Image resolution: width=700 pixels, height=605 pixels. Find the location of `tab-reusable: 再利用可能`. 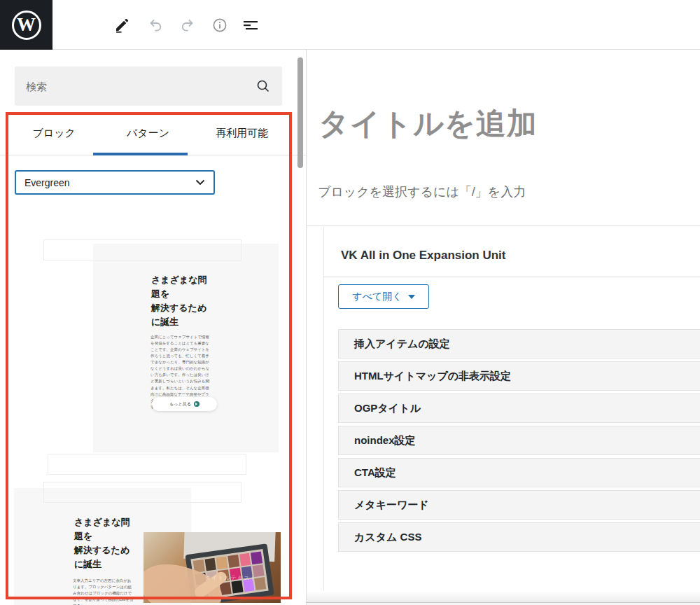

tab-reusable: 再利用可能 is located at coordinates (242, 133).